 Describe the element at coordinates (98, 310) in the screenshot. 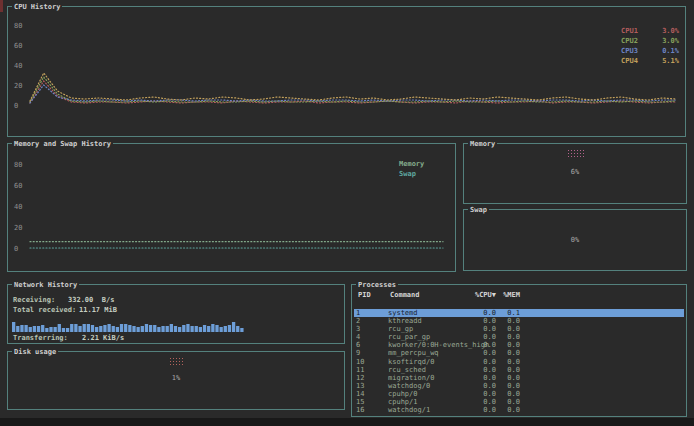

I see `total-received-value: 11.17 MiB` at that location.